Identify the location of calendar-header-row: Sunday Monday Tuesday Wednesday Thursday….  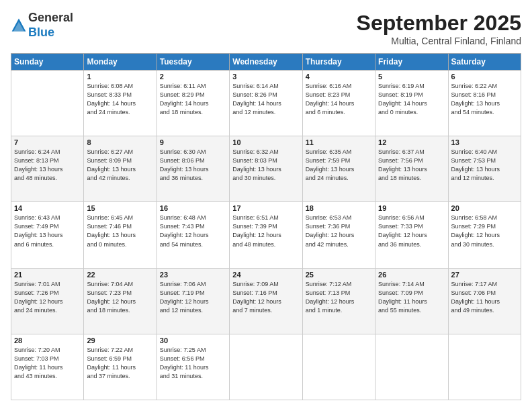
(266, 62).